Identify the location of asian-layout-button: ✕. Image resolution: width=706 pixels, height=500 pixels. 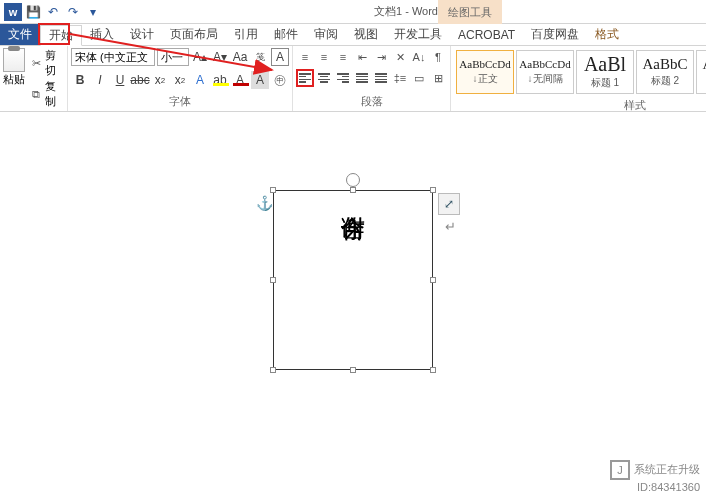
(400, 57).